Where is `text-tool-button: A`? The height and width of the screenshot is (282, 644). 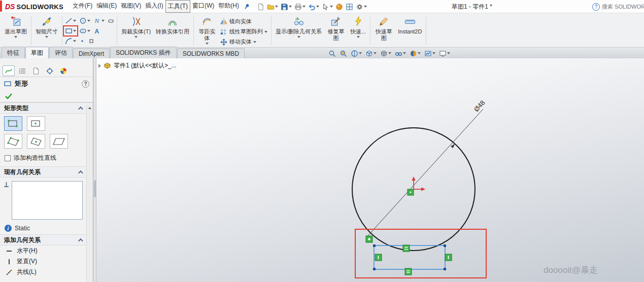
text-tool-button: A is located at coordinates (96, 31).